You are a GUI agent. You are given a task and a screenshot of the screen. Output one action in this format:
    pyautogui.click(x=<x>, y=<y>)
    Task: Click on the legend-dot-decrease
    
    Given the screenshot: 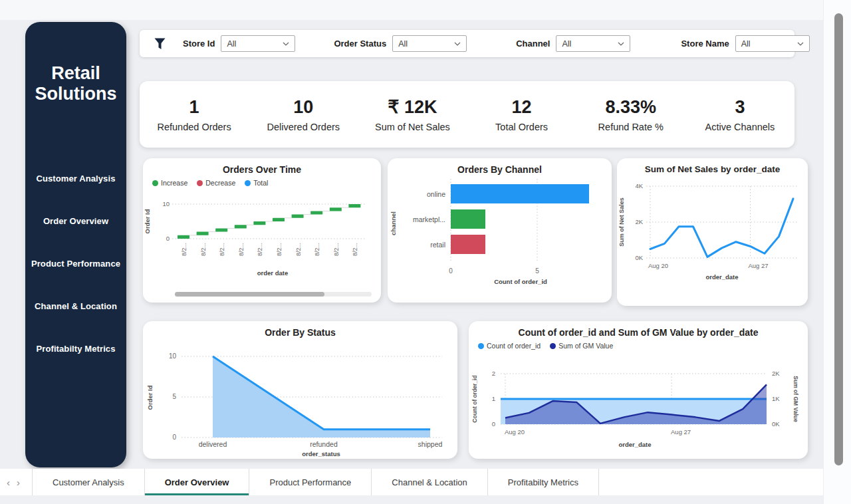 What is the action you would take?
    pyautogui.click(x=199, y=184)
    